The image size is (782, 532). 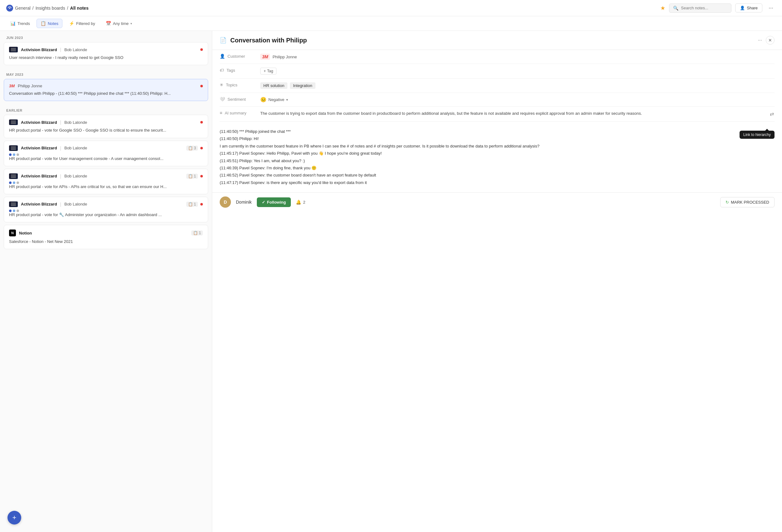 I want to click on share-label: Share, so click(x=752, y=8).